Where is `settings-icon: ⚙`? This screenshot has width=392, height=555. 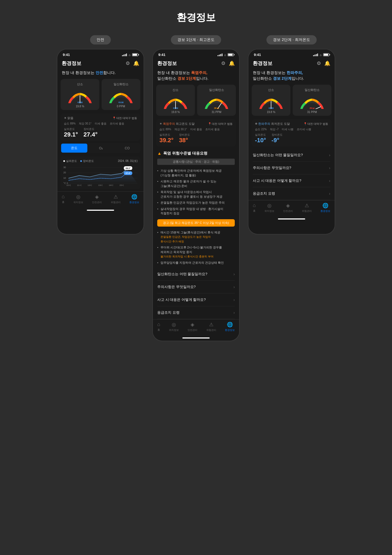 settings-icon: ⚙ is located at coordinates (128, 63).